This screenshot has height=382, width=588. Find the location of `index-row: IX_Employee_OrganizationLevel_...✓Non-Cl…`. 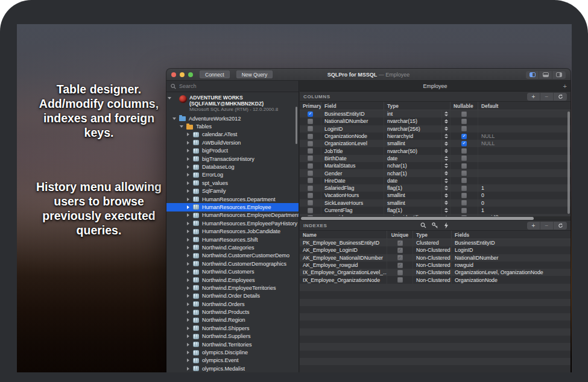

index-row: IX_Employee_OrganizationLevel_...✓Non-Cl… is located at coordinates (435, 272).